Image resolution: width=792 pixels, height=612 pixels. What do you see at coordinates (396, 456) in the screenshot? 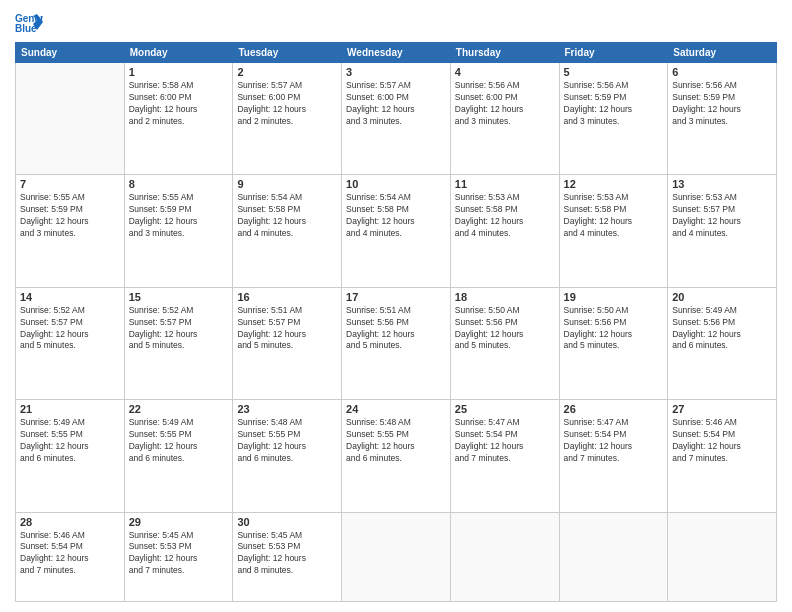
I see `calendar-cell: 24Sunrise: 5:48 AM Sunset: 5:55 PM Dayli…` at bounding box center [396, 456].